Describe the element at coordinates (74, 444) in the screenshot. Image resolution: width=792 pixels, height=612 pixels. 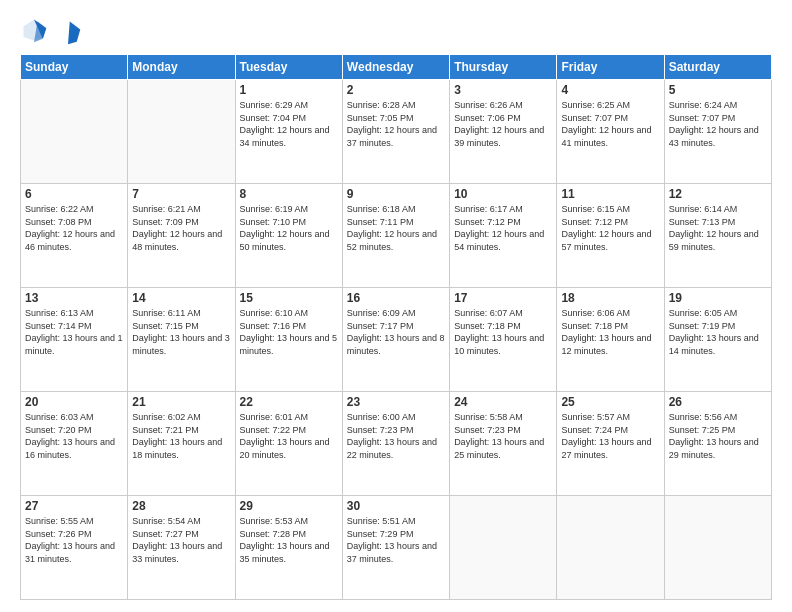
I see `calendar-cell: 20Sunrise: 6:03 AM Sunset: 7:20 PM Dayli…` at that location.